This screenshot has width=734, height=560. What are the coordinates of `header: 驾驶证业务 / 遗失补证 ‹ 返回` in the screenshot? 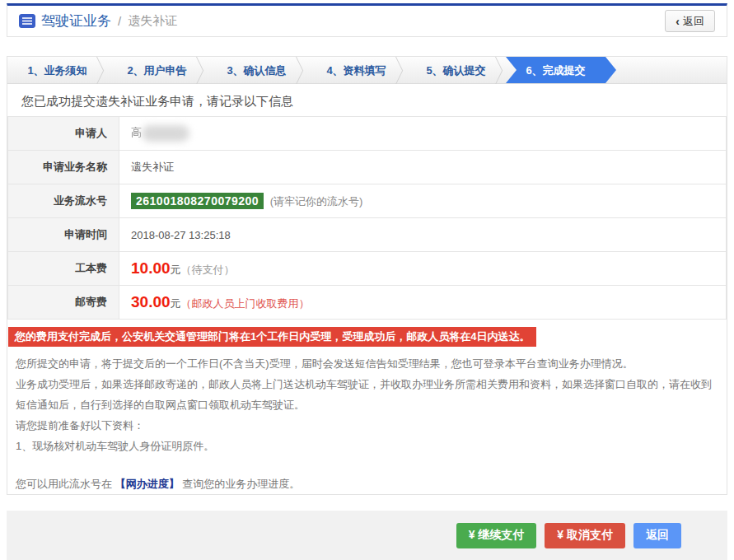 It's located at (367, 20).